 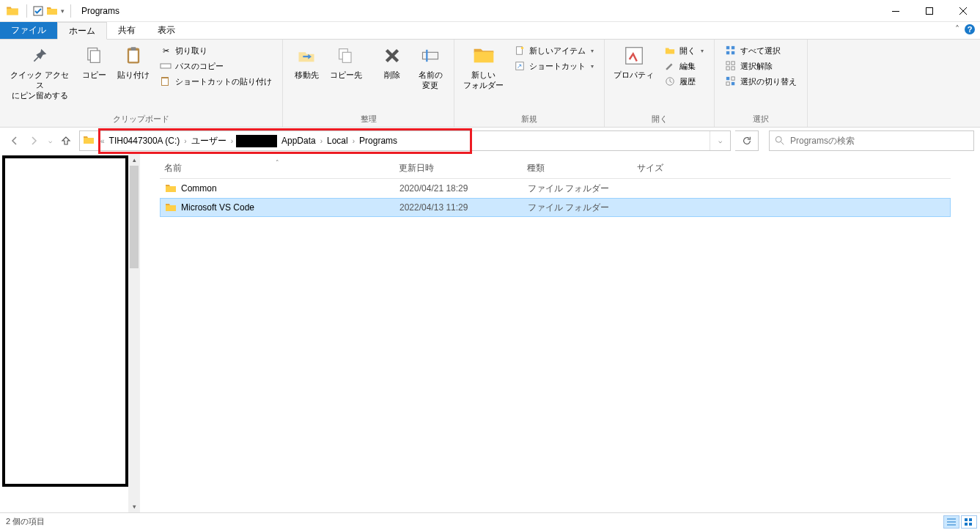 I want to click on back-button, so click(x=15, y=141).